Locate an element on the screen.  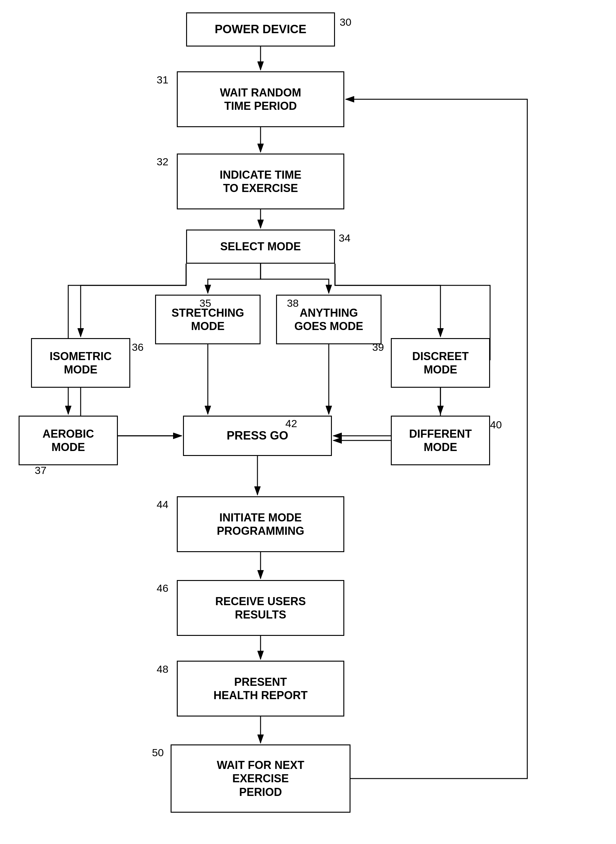
label-37: 37 is located at coordinates (41, 470).